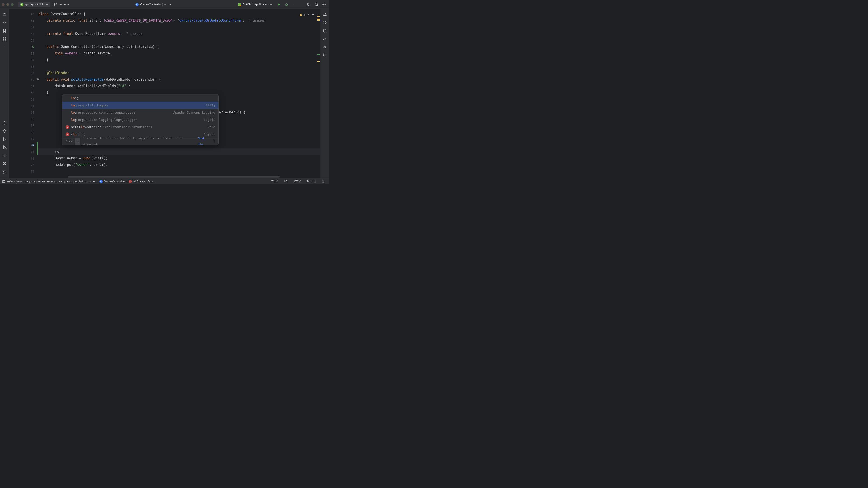 Image resolution: width=868 pixels, height=488 pixels. What do you see at coordinates (5, 156) in the screenshot?
I see `terminal-tool-button` at bounding box center [5, 156].